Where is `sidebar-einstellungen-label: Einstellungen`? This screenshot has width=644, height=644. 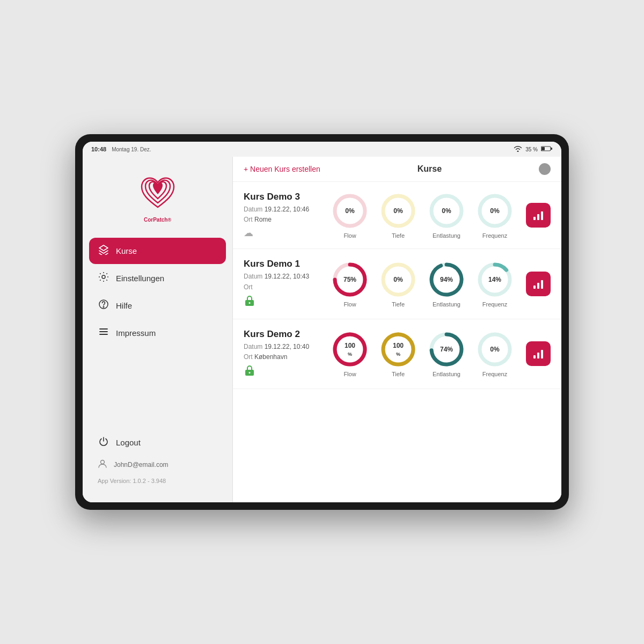 sidebar-einstellungen-label: Einstellungen is located at coordinates (140, 278).